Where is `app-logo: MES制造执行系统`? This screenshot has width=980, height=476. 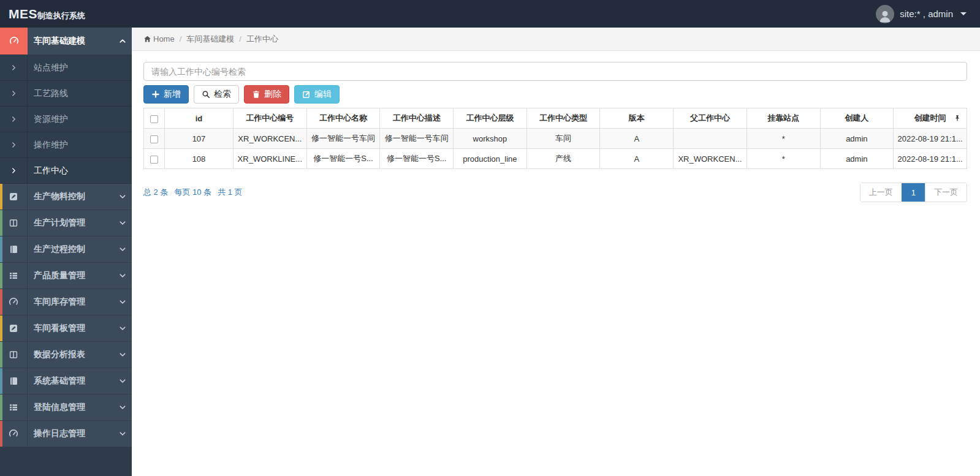
app-logo: MES制造执行系统 is located at coordinates (66, 14).